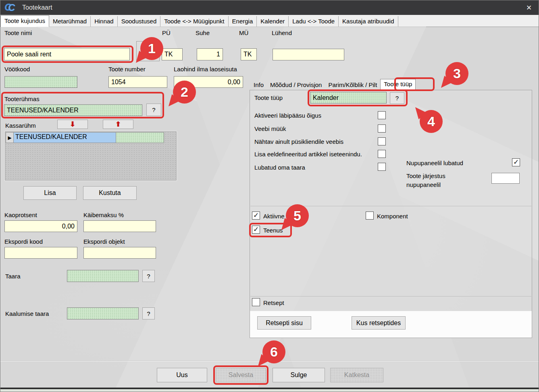  Describe the element at coordinates (256, 230) in the screenshot. I see `teenus-checkbox: ✓` at that location.